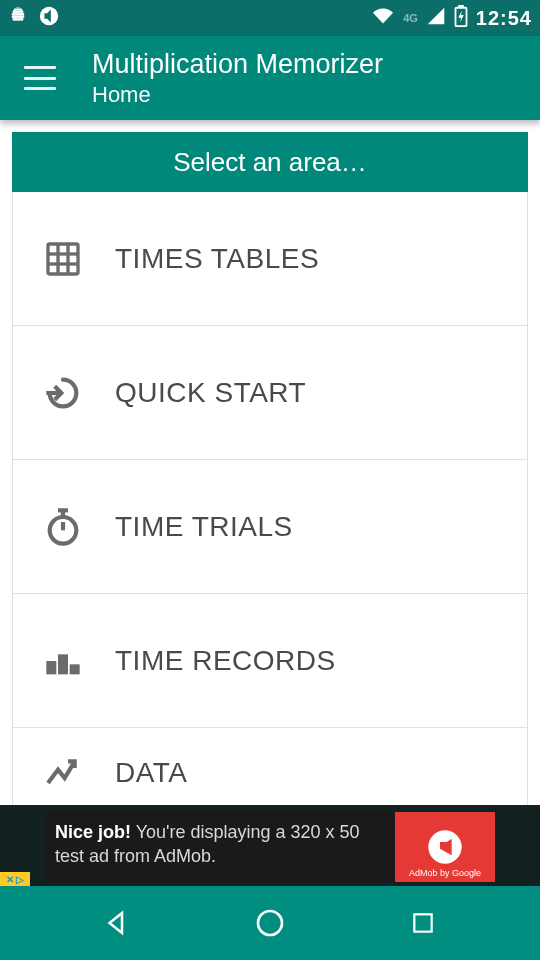 This screenshot has width=540, height=960. Describe the element at coordinates (270, 923) in the screenshot. I see `system-nav-bar` at that location.